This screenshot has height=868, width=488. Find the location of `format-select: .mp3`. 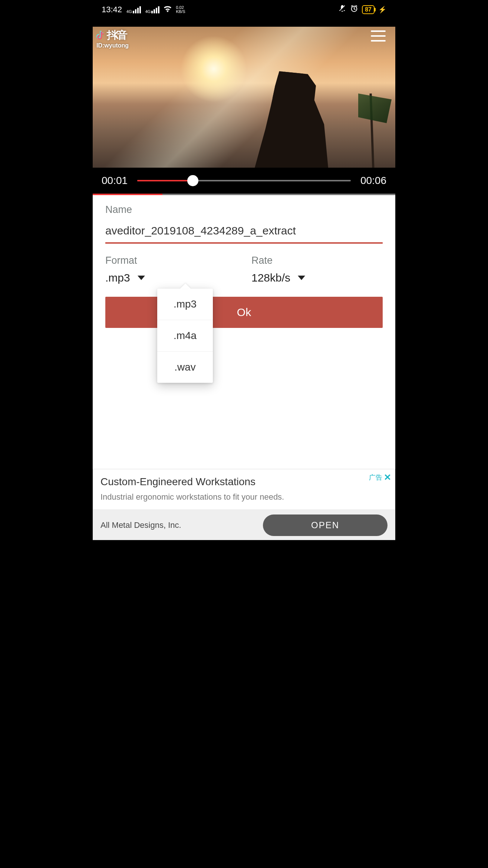

format-select: .mp3 is located at coordinates (171, 278).